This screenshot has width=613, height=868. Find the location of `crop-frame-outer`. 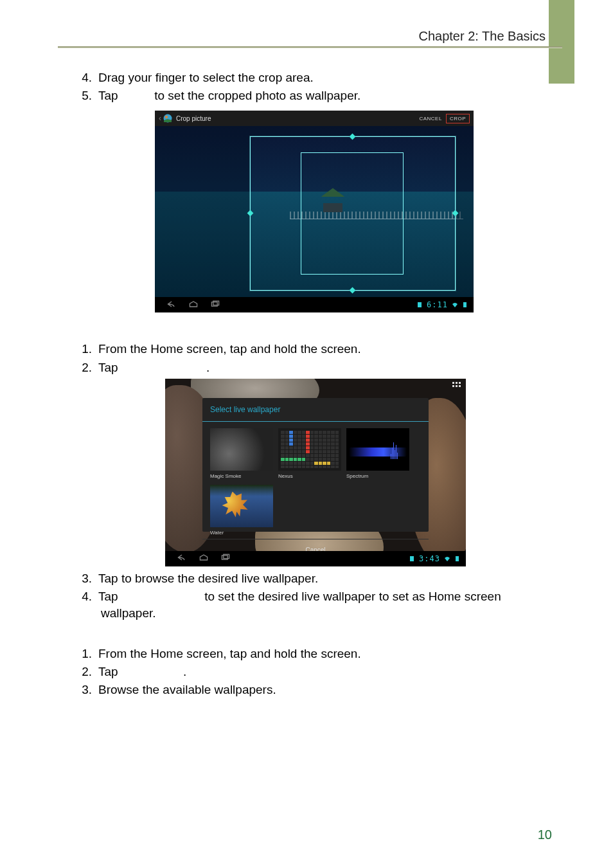

crop-frame-outer is located at coordinates (353, 213).